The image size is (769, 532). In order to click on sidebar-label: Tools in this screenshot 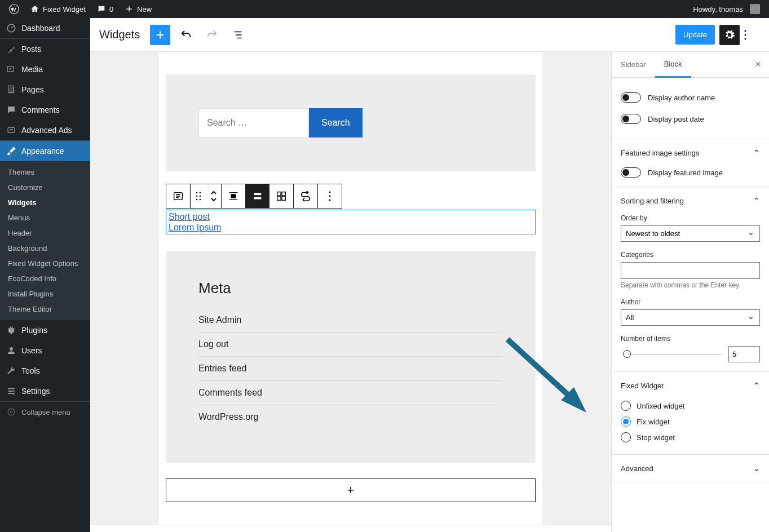, I will do `click(30, 371)`.